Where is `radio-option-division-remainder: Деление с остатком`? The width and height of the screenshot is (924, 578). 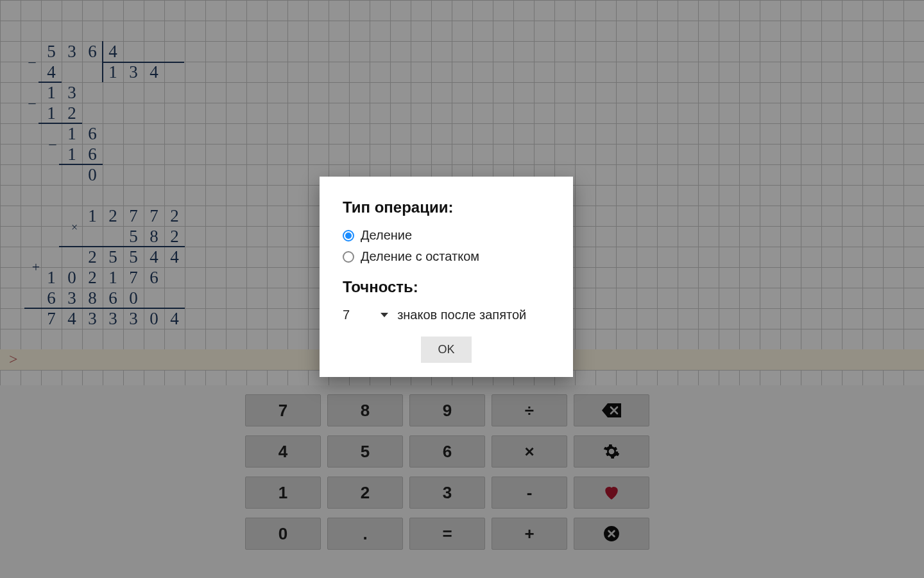 radio-option-division-remainder: Деление с остатком is located at coordinates (447, 257).